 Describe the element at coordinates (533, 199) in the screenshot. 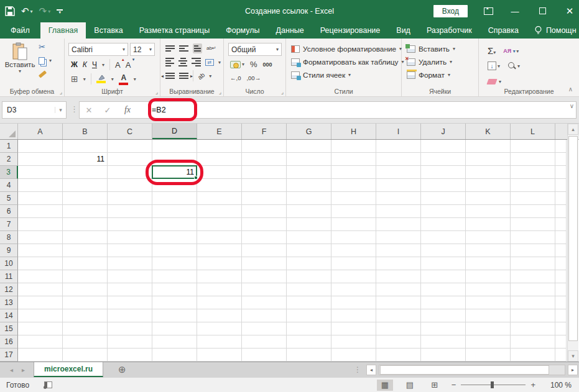

I see `cell-l5` at that location.